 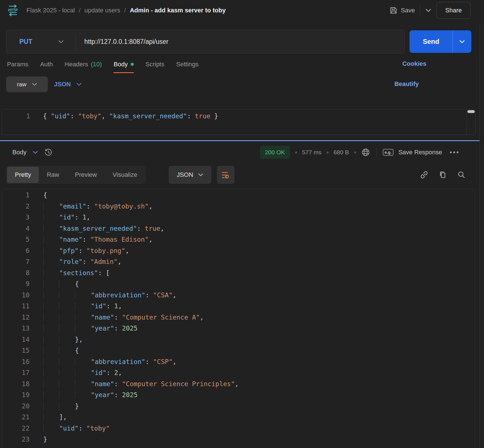 What do you see at coordinates (424, 175) in the screenshot?
I see `copy-link-icon` at bounding box center [424, 175].